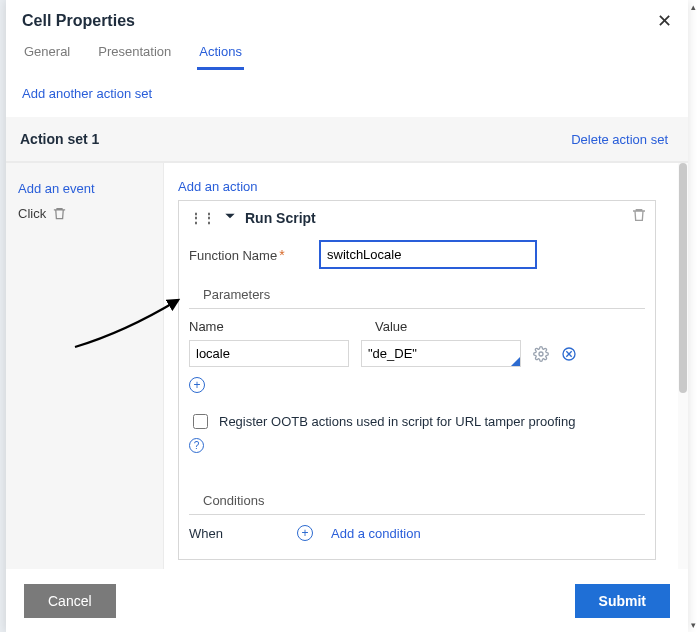  What do you see at coordinates (305, 533) in the screenshot?
I see `add-condition-icon: +` at bounding box center [305, 533].